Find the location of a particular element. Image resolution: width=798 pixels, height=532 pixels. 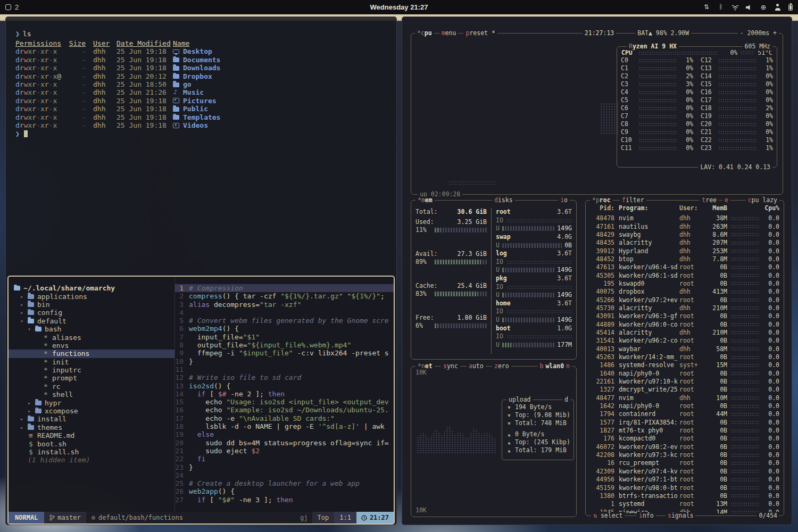

tree-item-boot.sh: $boot.sh is located at coordinates (92, 444).